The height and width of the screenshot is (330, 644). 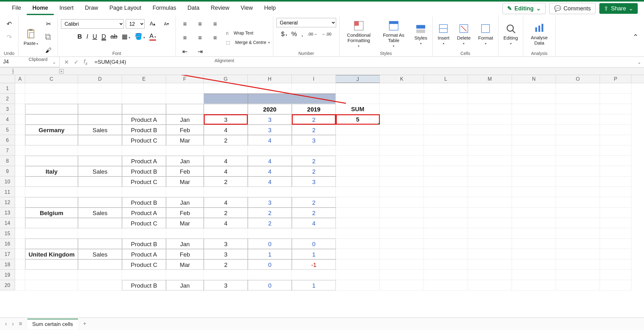 What do you see at coordinates (302, 34) in the screenshot?
I see `comma-button: ,` at bounding box center [302, 34].